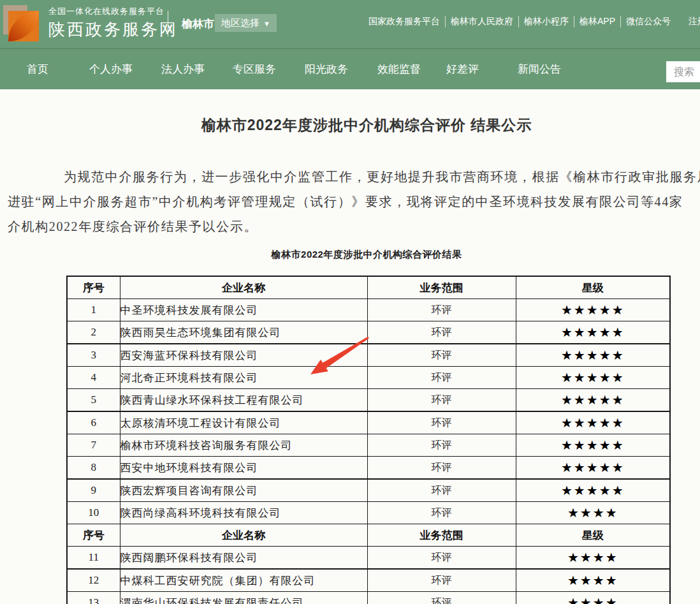 The height and width of the screenshot is (604, 700). I want to click on company-name-cell: 陕西阔鹏环保科技有限公司, so click(244, 558).